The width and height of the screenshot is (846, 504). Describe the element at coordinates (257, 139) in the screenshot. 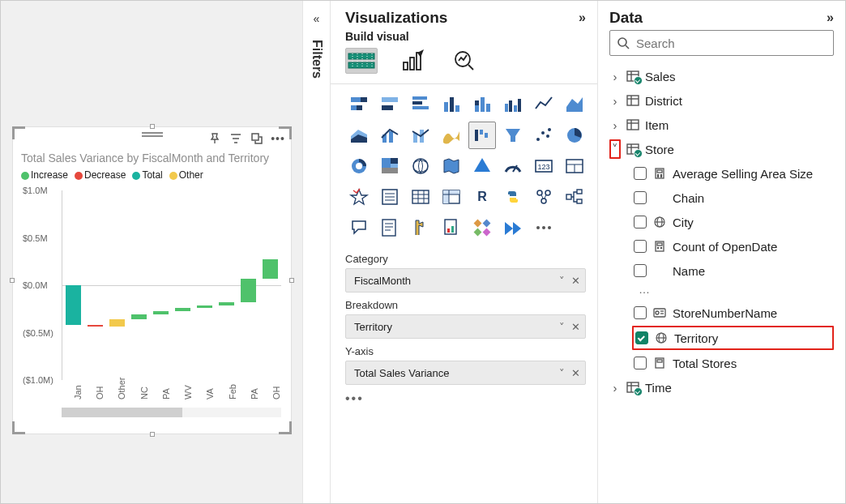

I see `focus-icon` at that location.